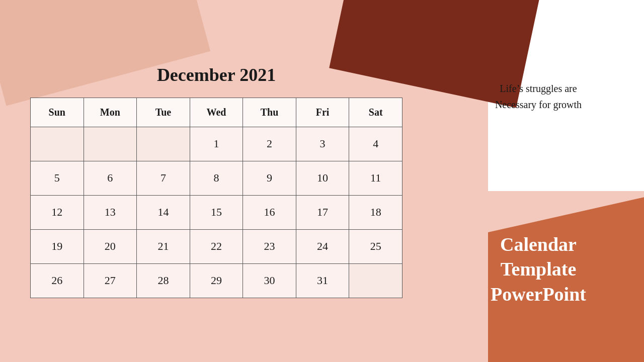 This screenshot has height=362, width=644. I want to click on brand-line1: Calendar, so click(538, 244).